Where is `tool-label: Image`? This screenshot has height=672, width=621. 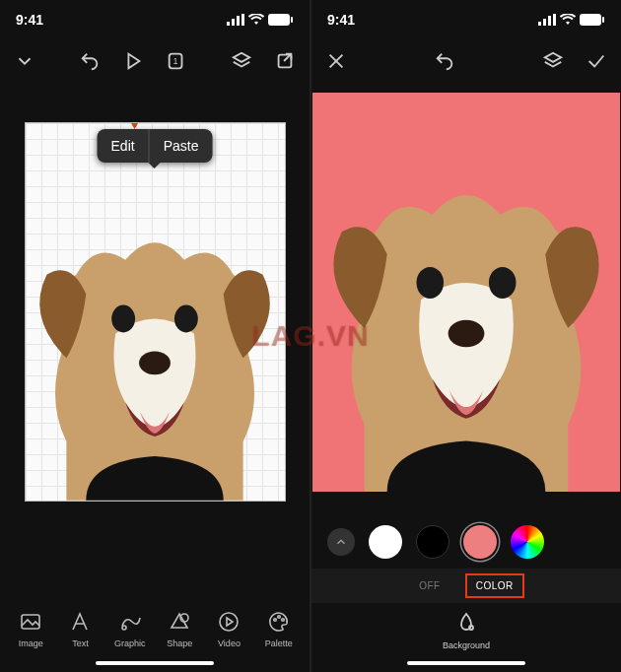
tool-label: Image is located at coordinates (32, 643).